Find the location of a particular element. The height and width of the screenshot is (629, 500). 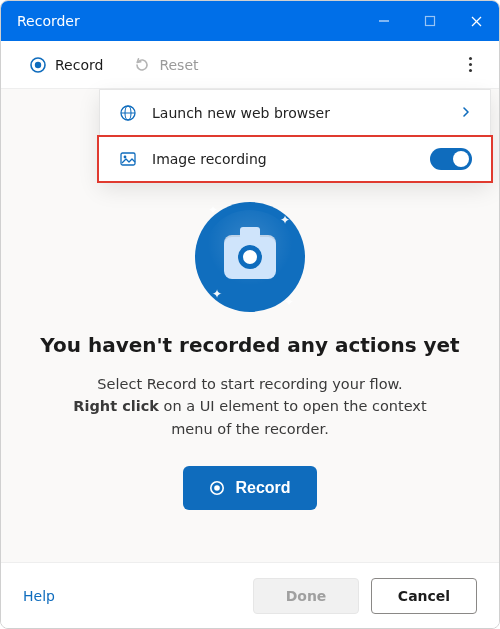

reset-toolbar-label: Reset is located at coordinates (178, 65).